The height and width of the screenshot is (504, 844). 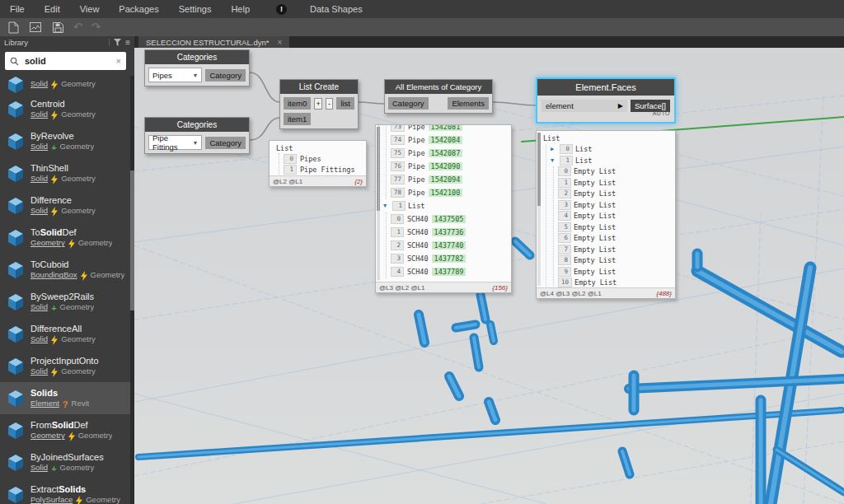 What do you see at coordinates (76, 489) in the screenshot?
I see `library-item-name: ExtractSolids` at bounding box center [76, 489].